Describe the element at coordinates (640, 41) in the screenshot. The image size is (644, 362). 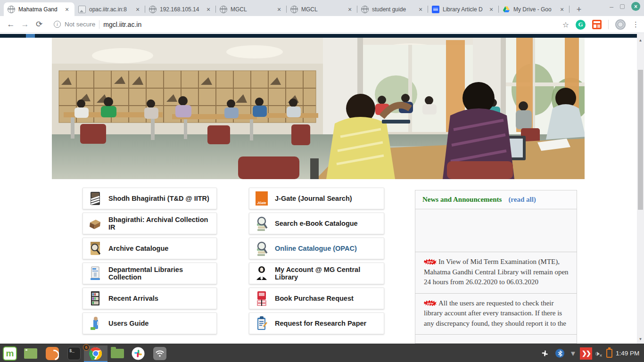
I see `scroll-up-arrow-icon: ▲` at that location.